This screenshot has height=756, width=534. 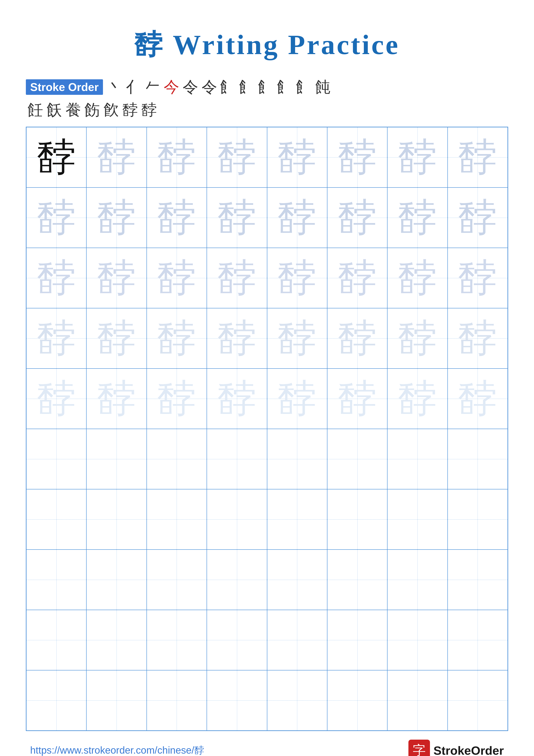 I want to click on stroke-11: 飠, so click(x=304, y=87).